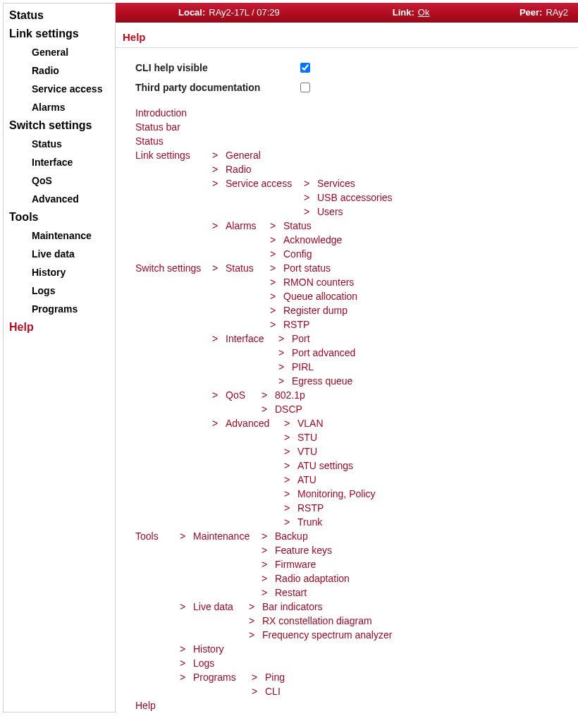 The image size is (578, 728). Describe the element at coordinates (59, 34) in the screenshot. I see `sidebar-section-link-settings: Link settings` at that location.